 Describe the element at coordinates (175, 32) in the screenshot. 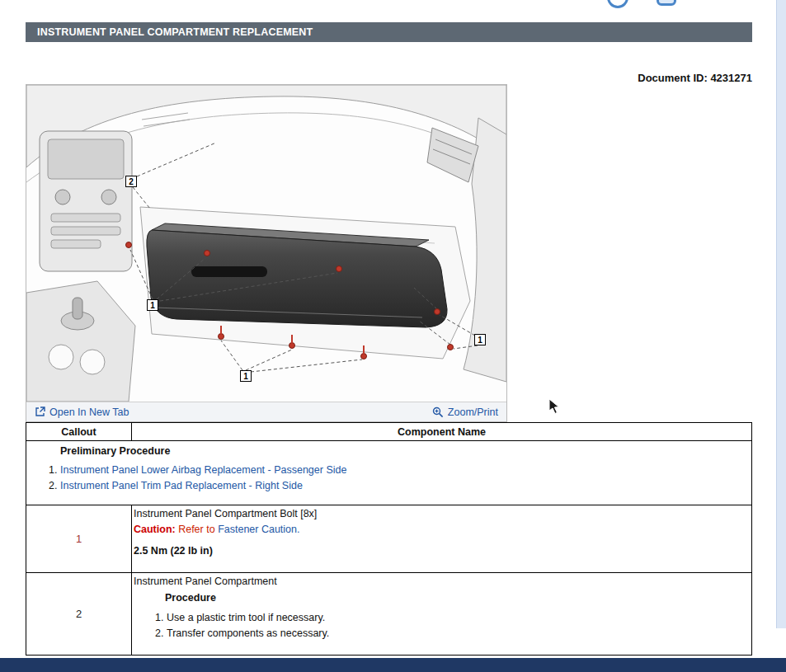

I see `page-title-text: INSTRUMENT PANEL COMPARTMENT REPLACEMENT` at that location.